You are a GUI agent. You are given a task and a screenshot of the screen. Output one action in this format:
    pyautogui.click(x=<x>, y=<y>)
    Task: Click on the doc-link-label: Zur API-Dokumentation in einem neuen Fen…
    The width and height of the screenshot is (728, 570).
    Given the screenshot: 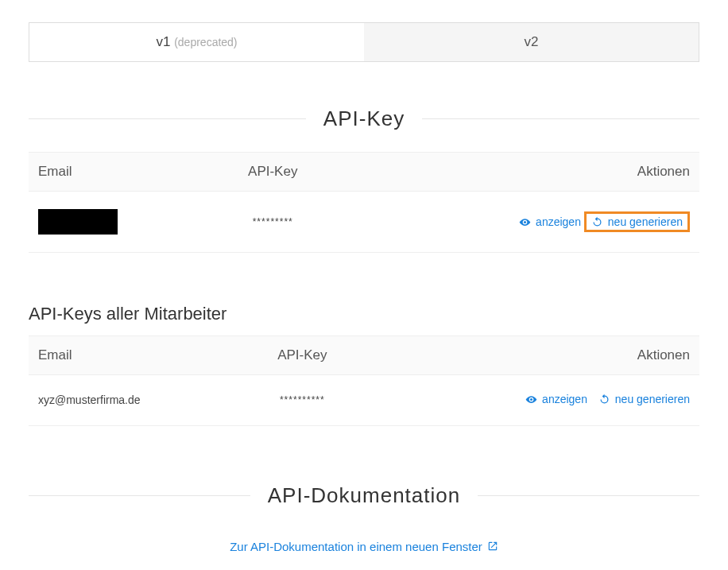 What is the action you would take?
    pyautogui.click(x=356, y=547)
    